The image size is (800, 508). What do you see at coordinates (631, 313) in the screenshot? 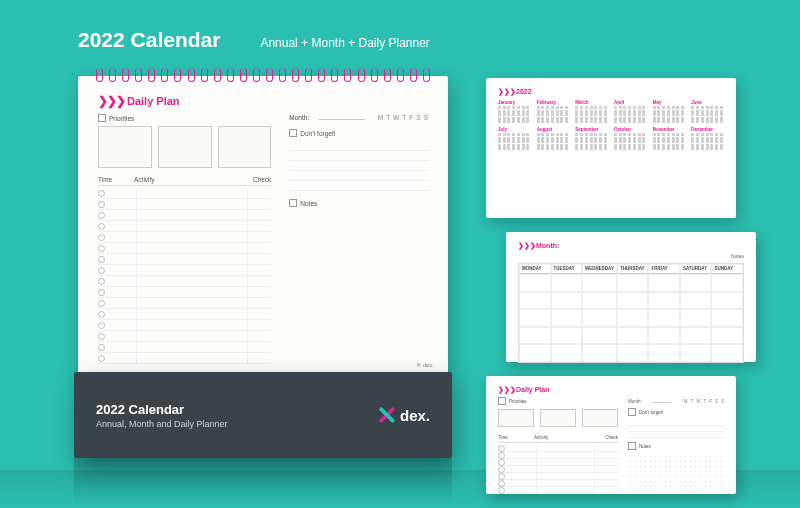
I see `month-grid: MONDAYTUESDAYWEDNESDAYTHURSDAYFRIDAYSATU…` at bounding box center [631, 313].